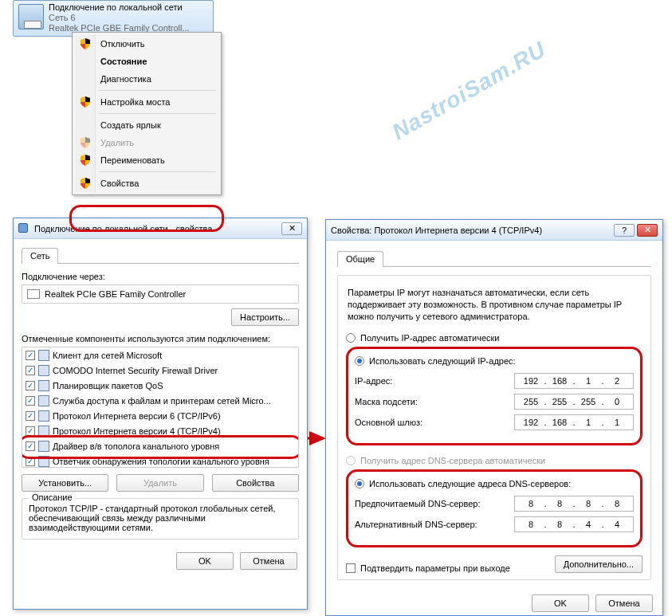 The width and height of the screenshot is (672, 616). Describe the element at coordinates (418, 504) in the screenshot. I see `dns1-label: Предпочитаемый DNS-сервер:` at that location.